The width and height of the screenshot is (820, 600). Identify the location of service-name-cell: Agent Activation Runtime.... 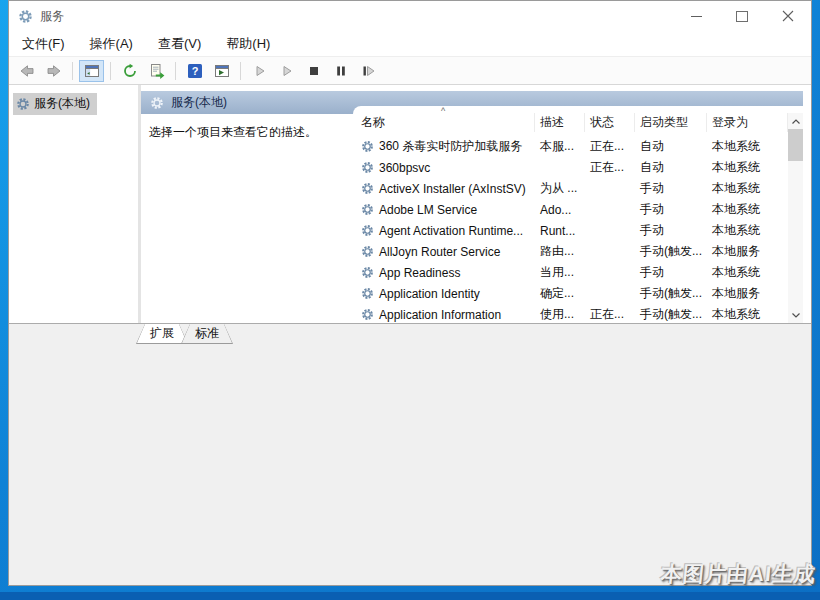
(448, 231).